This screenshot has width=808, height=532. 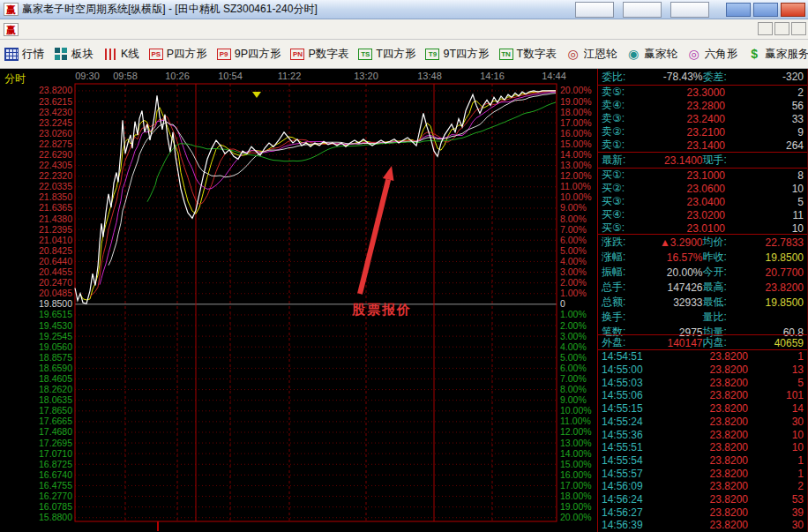 What do you see at coordinates (702, 145) in the screenshot?
I see `sell-row: 卖①: 23.1400 264` at bounding box center [702, 145].